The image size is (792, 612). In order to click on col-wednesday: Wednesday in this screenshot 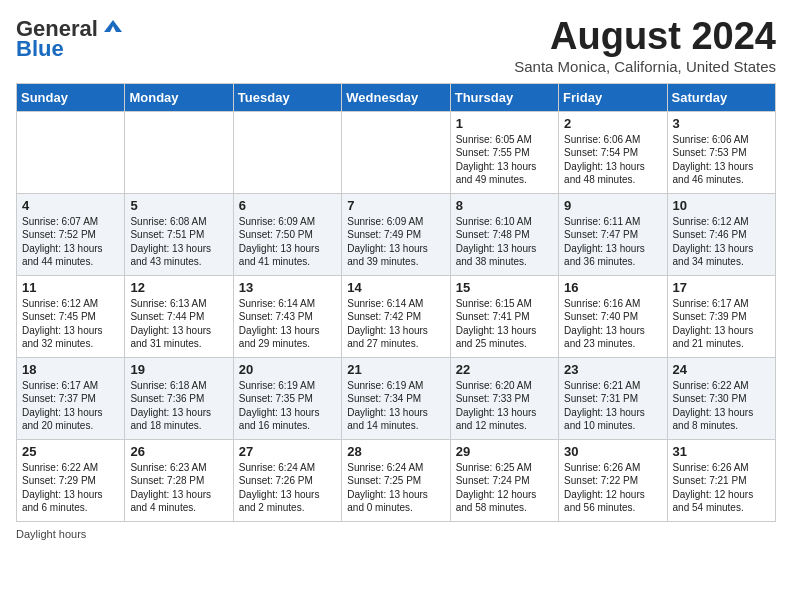, I will do `click(396, 97)`.